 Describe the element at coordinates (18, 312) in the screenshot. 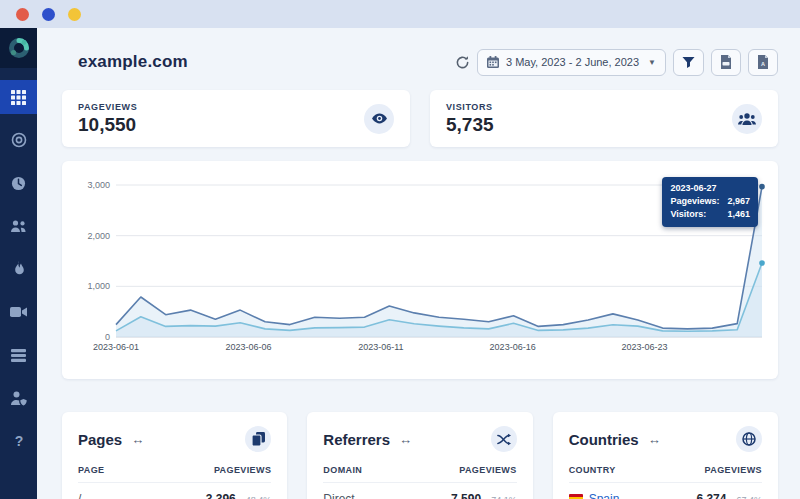

I see `sidebar-item-recordings` at that location.